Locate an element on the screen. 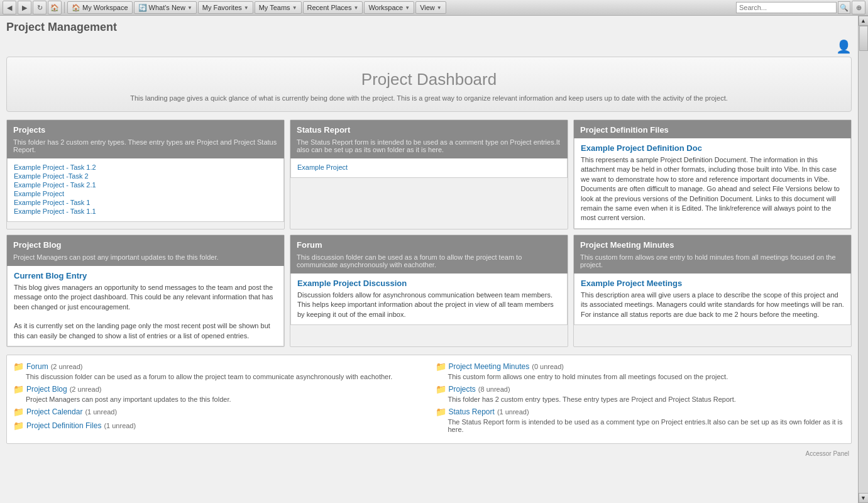  project-link-0: Example Project - Task 1.2 is located at coordinates (146, 167).